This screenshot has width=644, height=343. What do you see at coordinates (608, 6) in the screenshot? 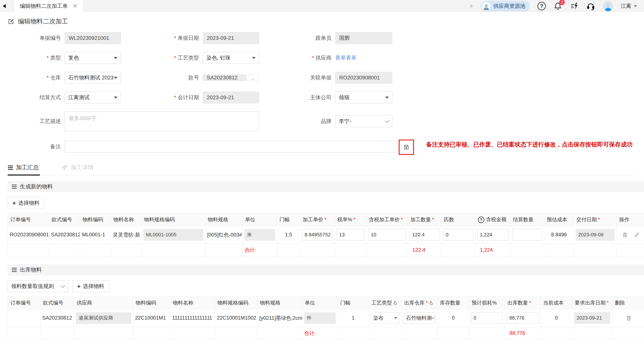
I see `user-avatar` at bounding box center [608, 6].